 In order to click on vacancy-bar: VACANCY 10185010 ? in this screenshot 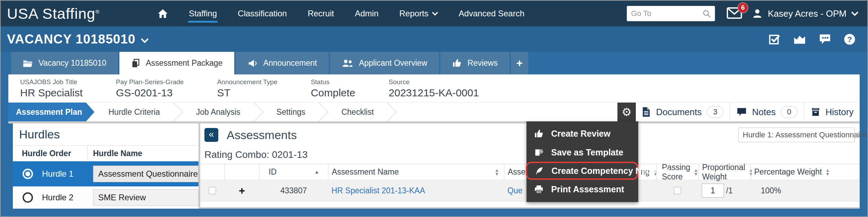, I will do `click(434, 39)`.